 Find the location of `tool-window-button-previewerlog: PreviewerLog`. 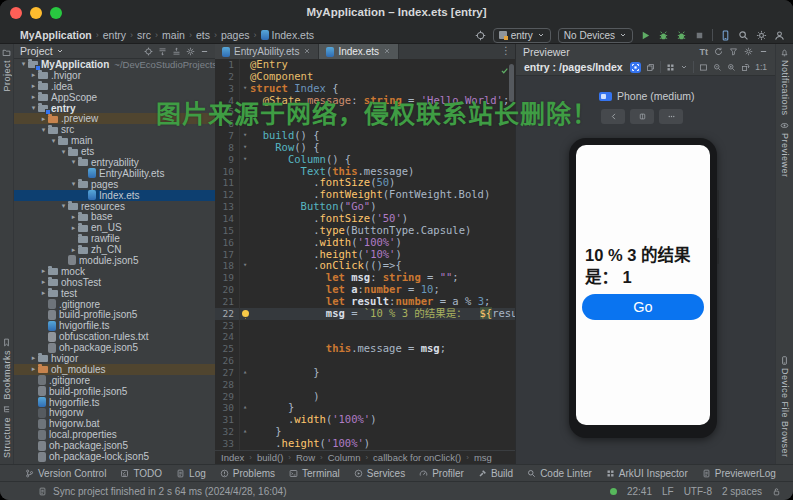

tool-window-button-previewerlog: PreviewerLog is located at coordinates (739, 473).